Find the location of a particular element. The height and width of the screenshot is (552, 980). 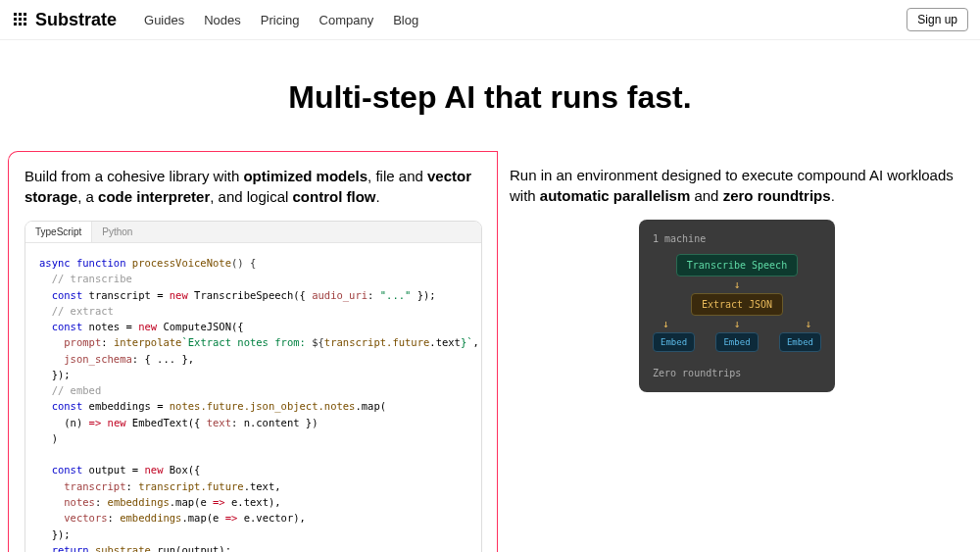

nav-link-guides: Guides is located at coordinates (165, 20).